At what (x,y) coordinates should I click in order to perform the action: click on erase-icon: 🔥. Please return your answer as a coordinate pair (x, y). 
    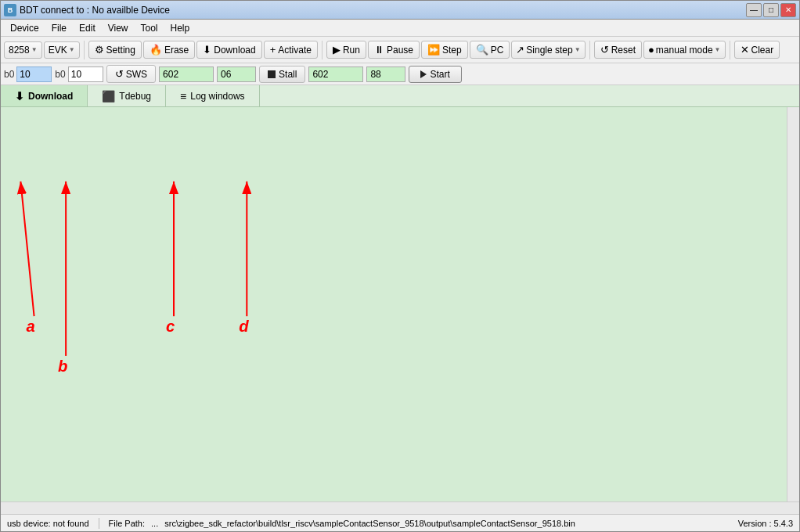
    Looking at the image, I should click on (156, 50).